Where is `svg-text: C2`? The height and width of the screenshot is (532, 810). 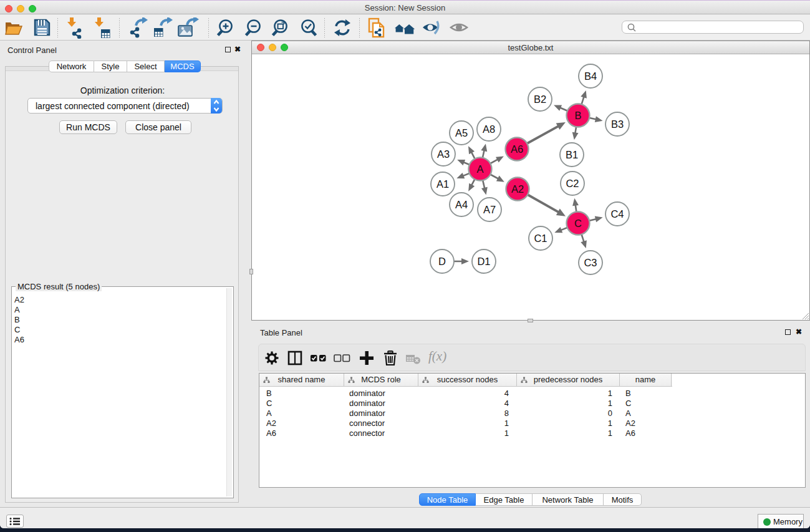 svg-text: C2 is located at coordinates (572, 183).